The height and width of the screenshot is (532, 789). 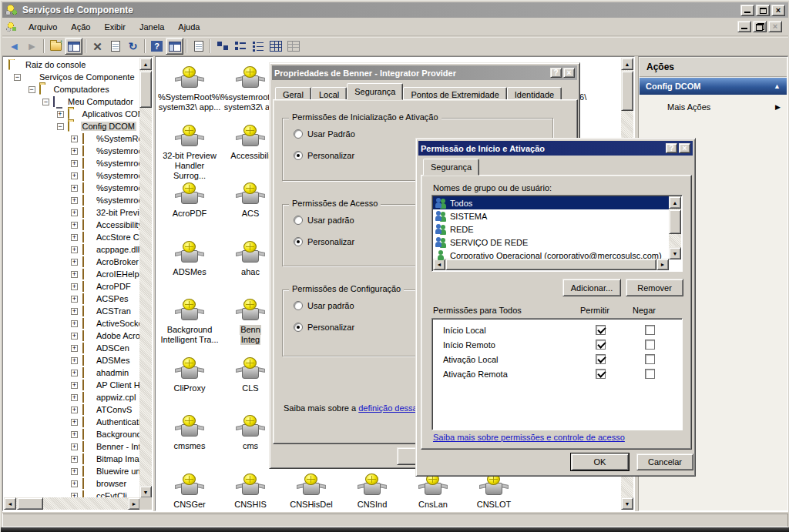 I want to click on tab-seguranca: Segurança, so click(x=452, y=167).